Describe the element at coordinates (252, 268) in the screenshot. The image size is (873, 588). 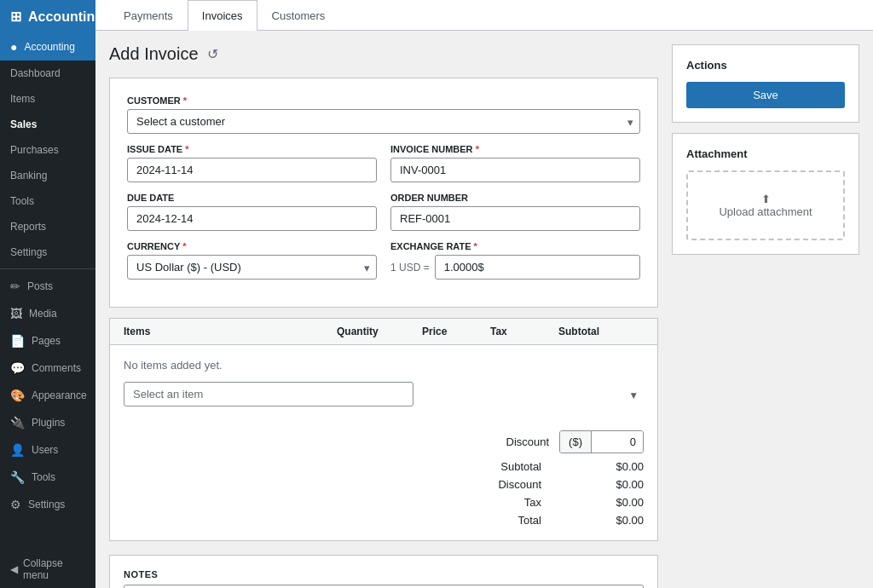
I see `currency-select: US Dollar ($) - (USD)` at that location.